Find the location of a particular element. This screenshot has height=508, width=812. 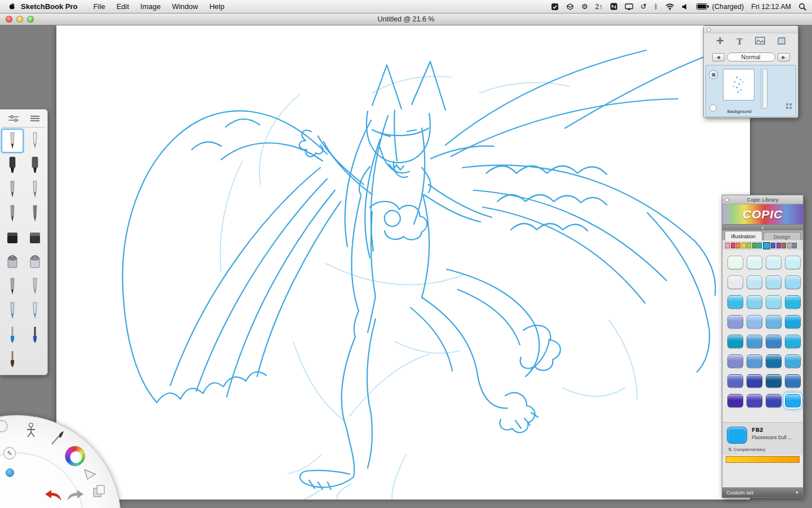

image-layer-icon is located at coordinates (760, 42).